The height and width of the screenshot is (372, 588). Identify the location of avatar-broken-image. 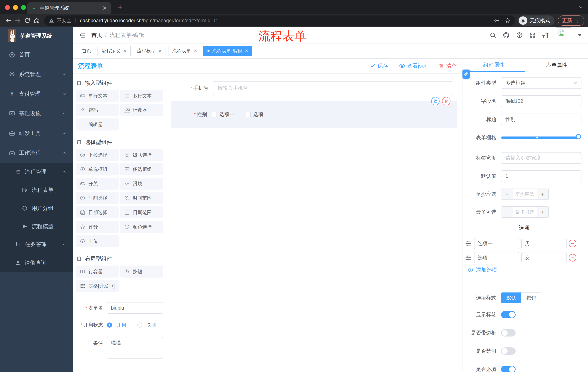
(564, 35).